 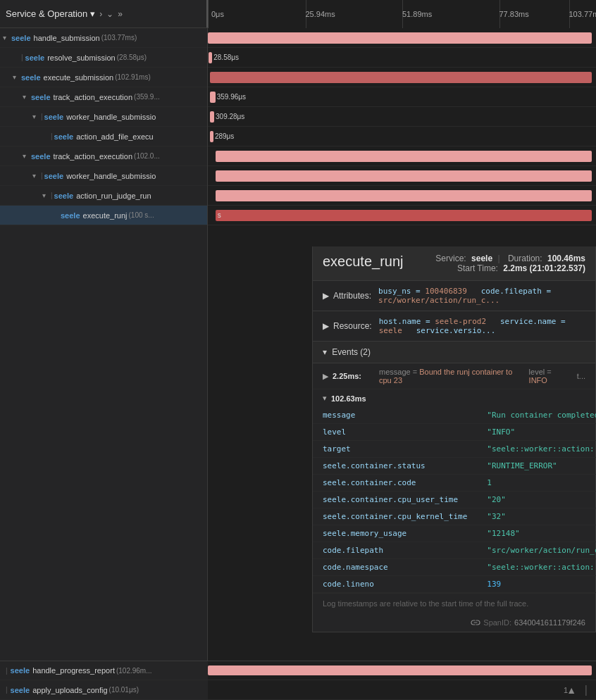 I want to click on start-label: Start Time:, so click(x=478, y=268).